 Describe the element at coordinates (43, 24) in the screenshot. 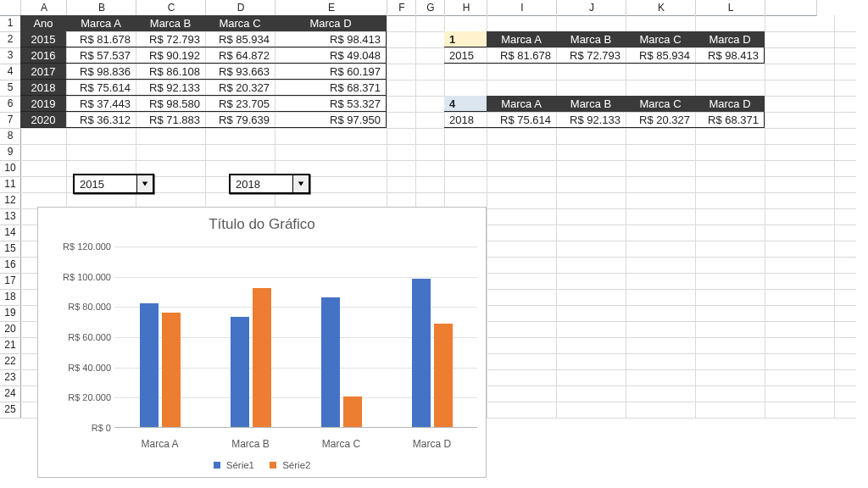

I see `cell: Ano` at that location.